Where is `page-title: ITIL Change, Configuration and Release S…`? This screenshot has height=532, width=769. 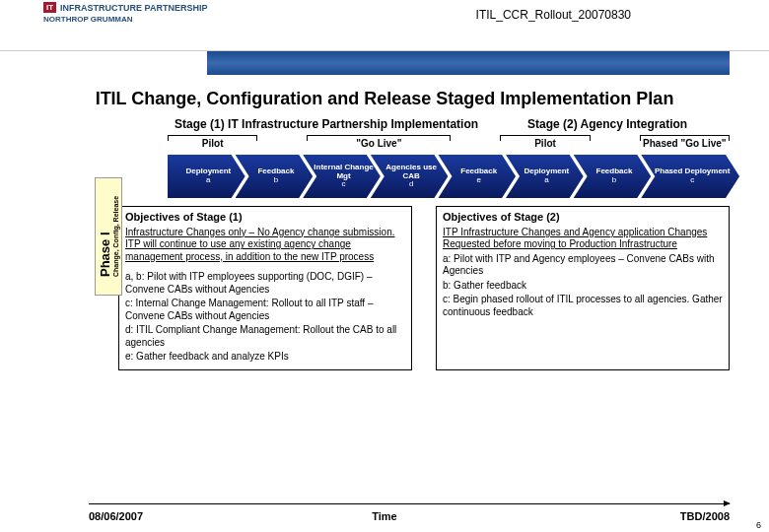
page-title: ITIL Change, Configuration and Release S… is located at coordinates (384, 99).